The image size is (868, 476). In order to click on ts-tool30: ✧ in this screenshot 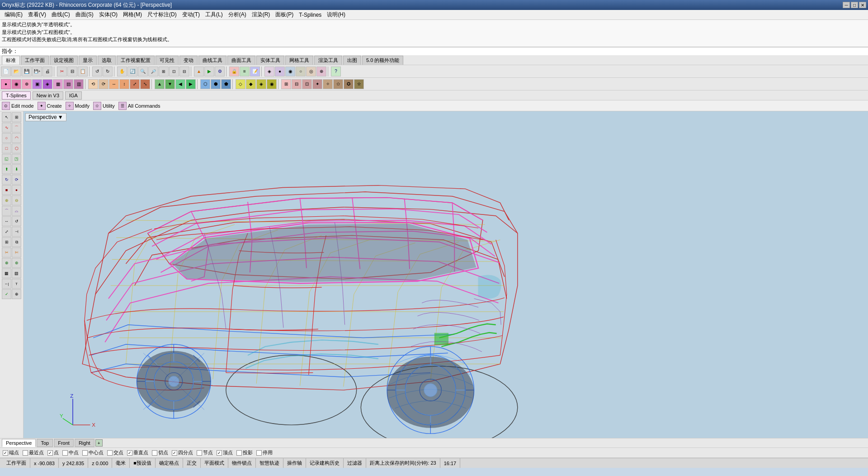, I will do `click(328, 84)`.